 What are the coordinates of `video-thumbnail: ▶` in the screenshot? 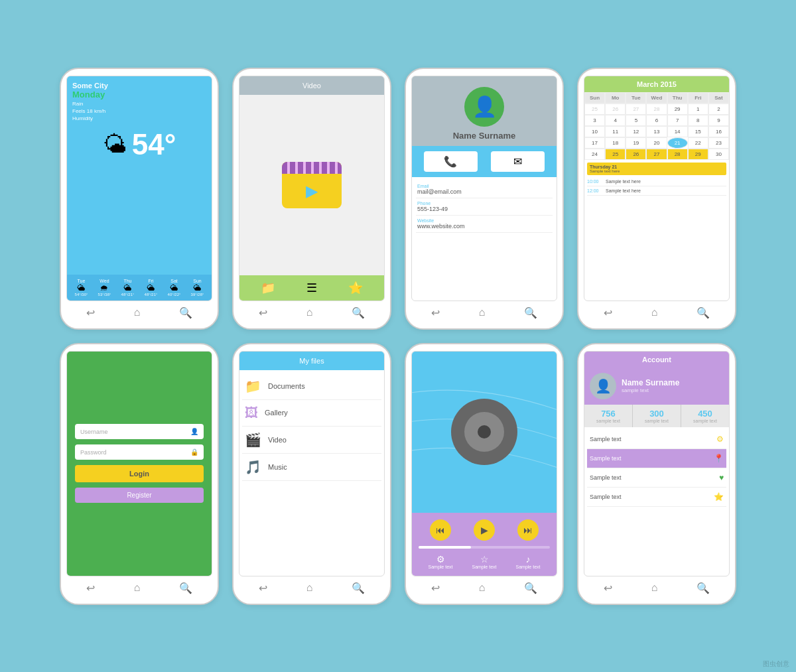 It's located at (312, 185).